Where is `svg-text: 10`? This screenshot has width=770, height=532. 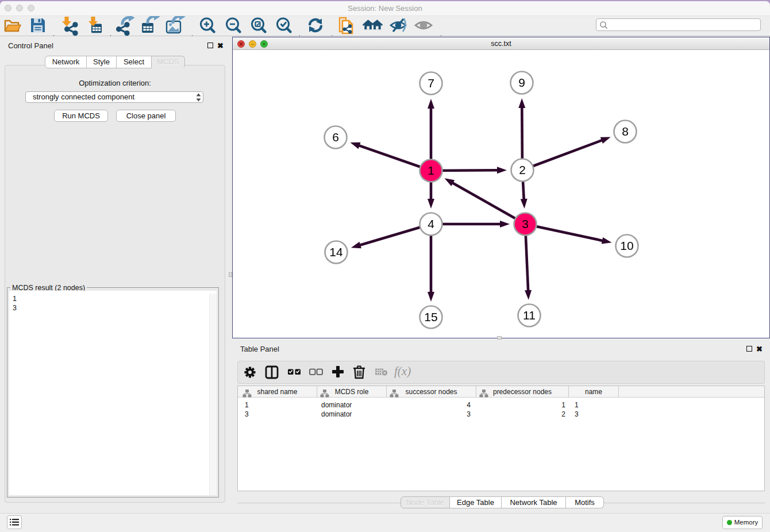 svg-text: 10 is located at coordinates (626, 246).